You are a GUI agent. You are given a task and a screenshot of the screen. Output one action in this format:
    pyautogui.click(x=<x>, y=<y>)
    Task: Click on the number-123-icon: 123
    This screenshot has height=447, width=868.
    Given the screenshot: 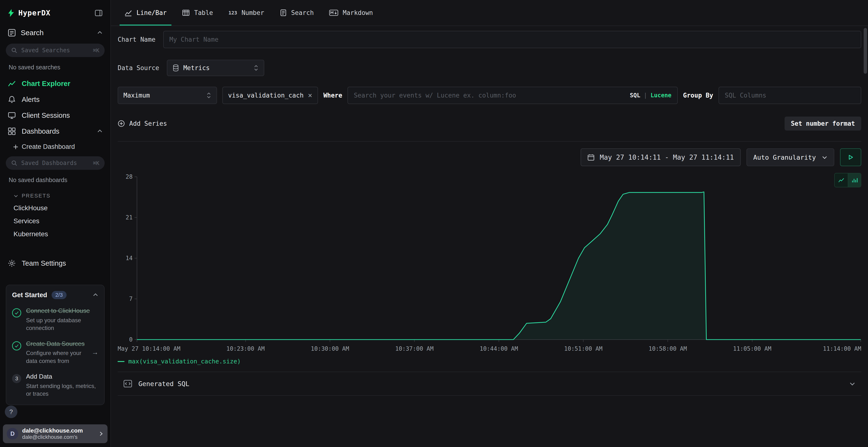 What is the action you would take?
    pyautogui.click(x=233, y=13)
    